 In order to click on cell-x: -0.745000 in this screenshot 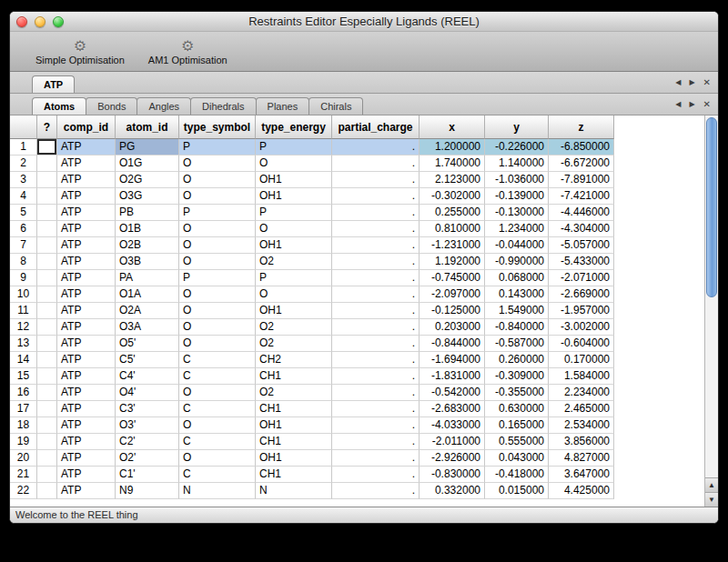, I will do `click(452, 278)`.